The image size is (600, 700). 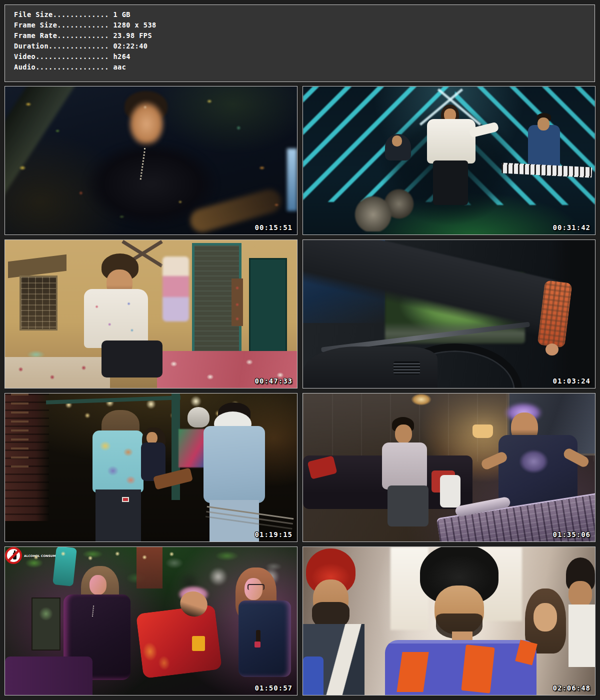 I want to click on blue-sleeve, so click(x=313, y=676).